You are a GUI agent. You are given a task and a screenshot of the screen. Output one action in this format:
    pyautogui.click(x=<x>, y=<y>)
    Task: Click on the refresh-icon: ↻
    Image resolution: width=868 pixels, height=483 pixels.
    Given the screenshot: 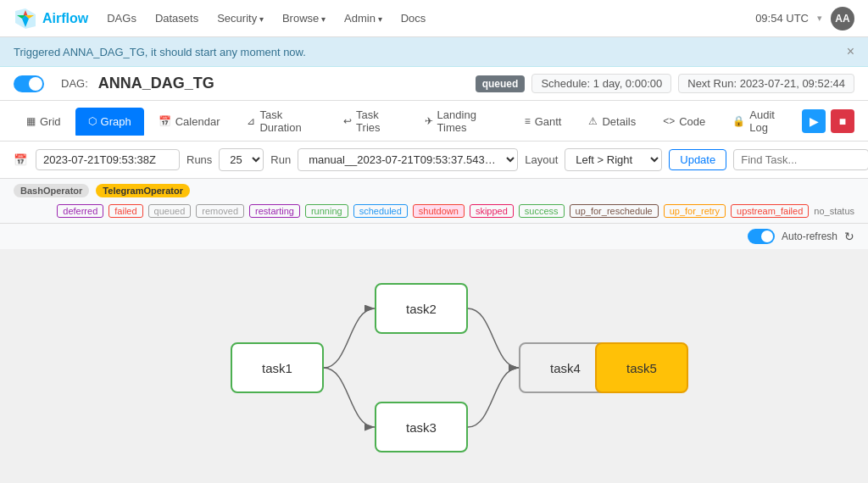 What is the action you would take?
    pyautogui.click(x=849, y=236)
    